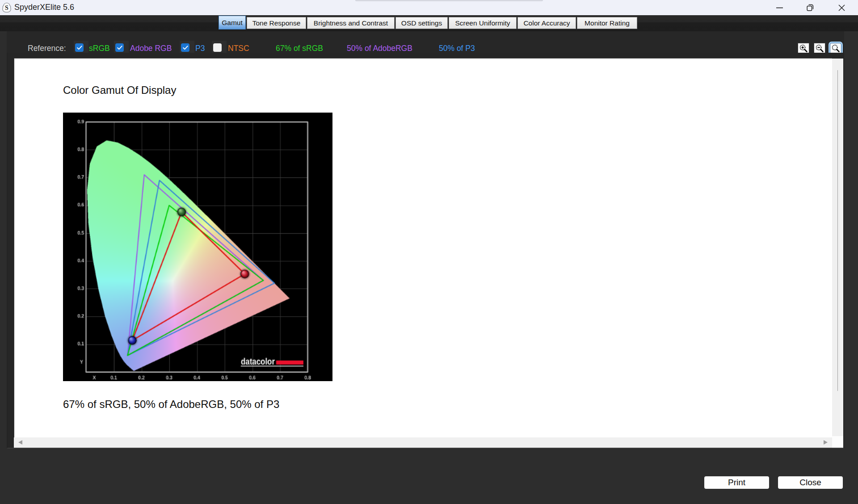 The width and height of the screenshot is (858, 504). What do you see at coordinates (44, 8) in the screenshot?
I see `window-title: SpyderXElite 5.6` at bounding box center [44, 8].